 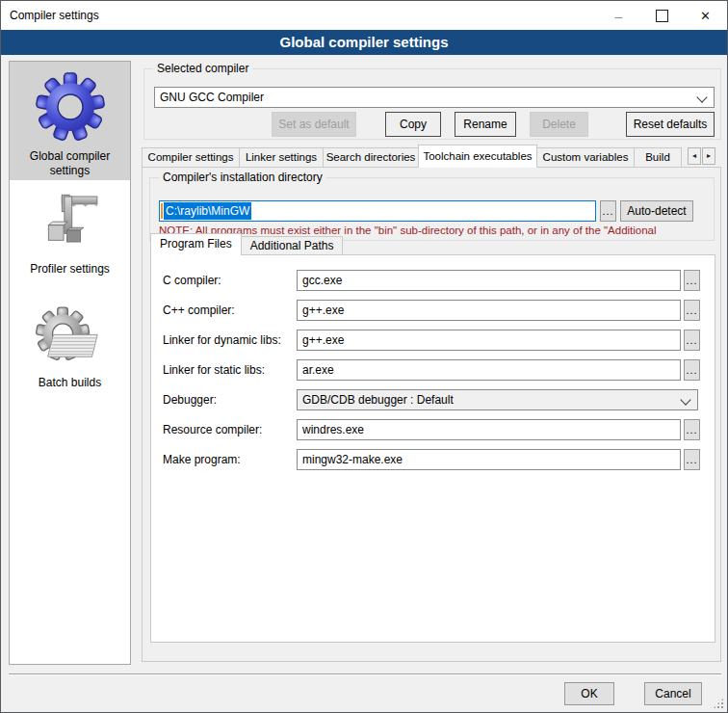 What do you see at coordinates (497, 400) in the screenshot?
I see `debugger-select: GDB/CDB debugger : Default` at bounding box center [497, 400].